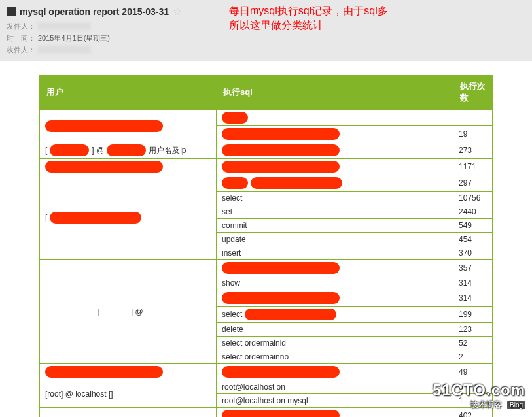 This screenshot has width=532, height=417. I want to click on table-header-row: 用户 执行sql 执行次数, so click(266, 93).